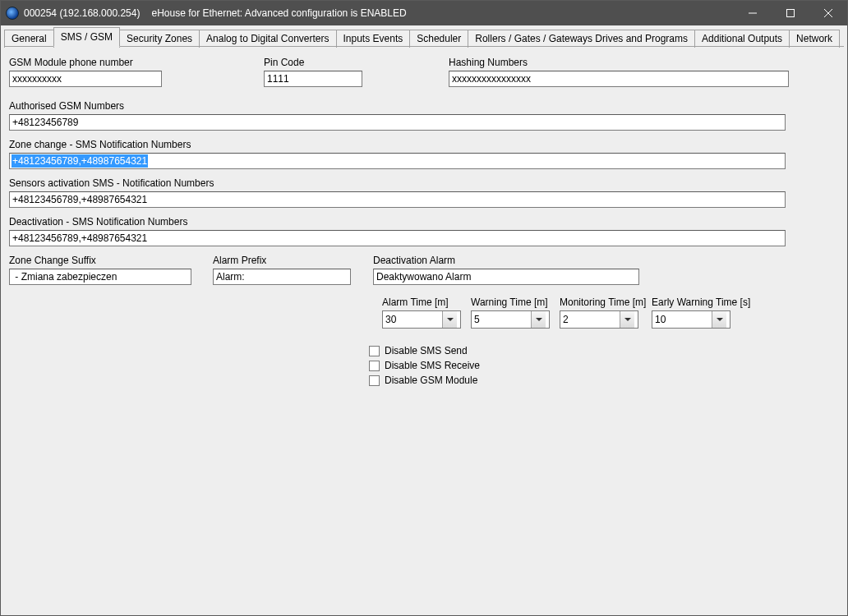 The width and height of the screenshot is (848, 616). Describe the element at coordinates (426, 351) in the screenshot. I see `disable-sms-send-label: Disable SMS Send` at that location.